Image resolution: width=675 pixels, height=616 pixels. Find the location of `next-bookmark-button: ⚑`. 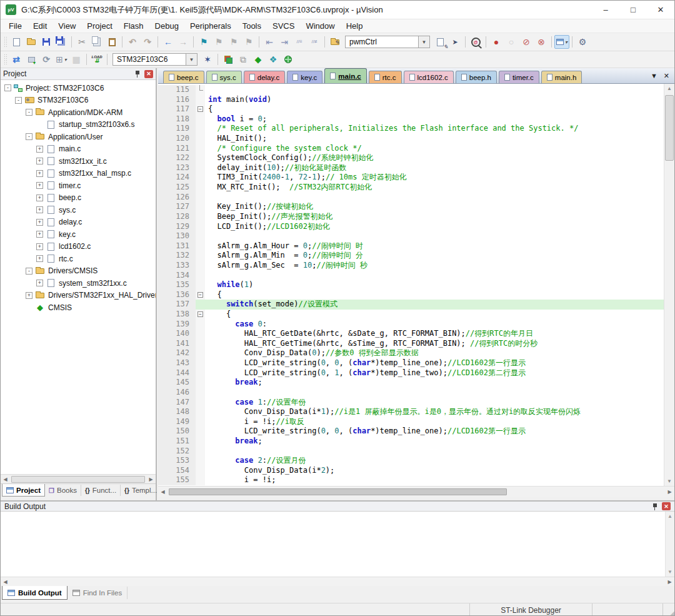

next-bookmark-button: ⚑ is located at coordinates (234, 42).